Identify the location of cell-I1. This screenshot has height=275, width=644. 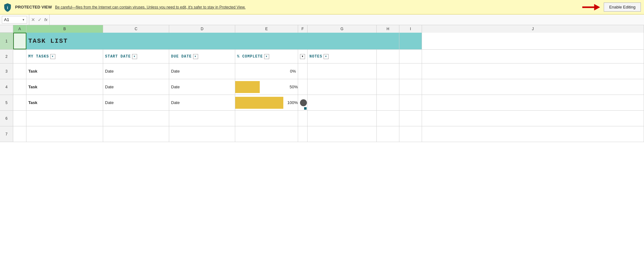
(411, 41).